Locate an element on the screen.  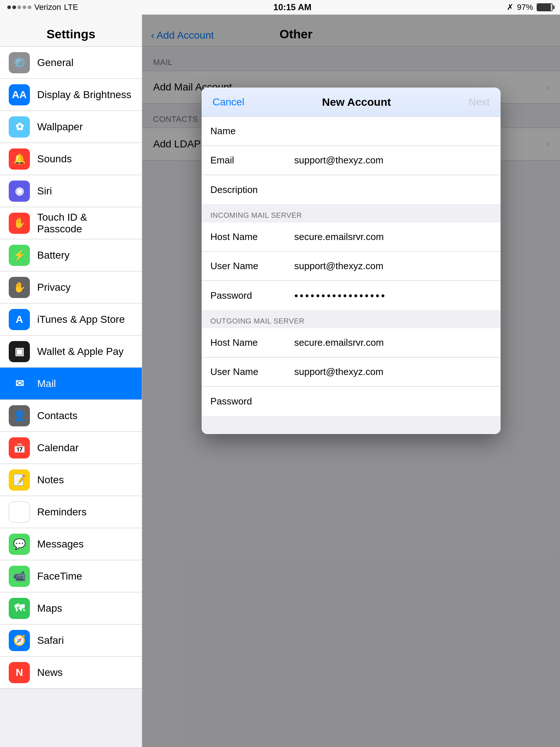
modal-header: Cancel New Account Next is located at coordinates (351, 102).